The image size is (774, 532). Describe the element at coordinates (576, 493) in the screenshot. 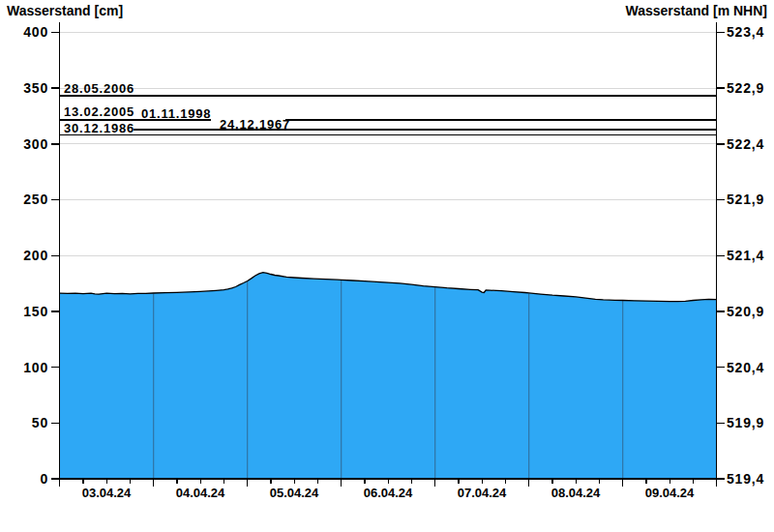

I see `x-axis-date-label: 08.04.24` at that location.